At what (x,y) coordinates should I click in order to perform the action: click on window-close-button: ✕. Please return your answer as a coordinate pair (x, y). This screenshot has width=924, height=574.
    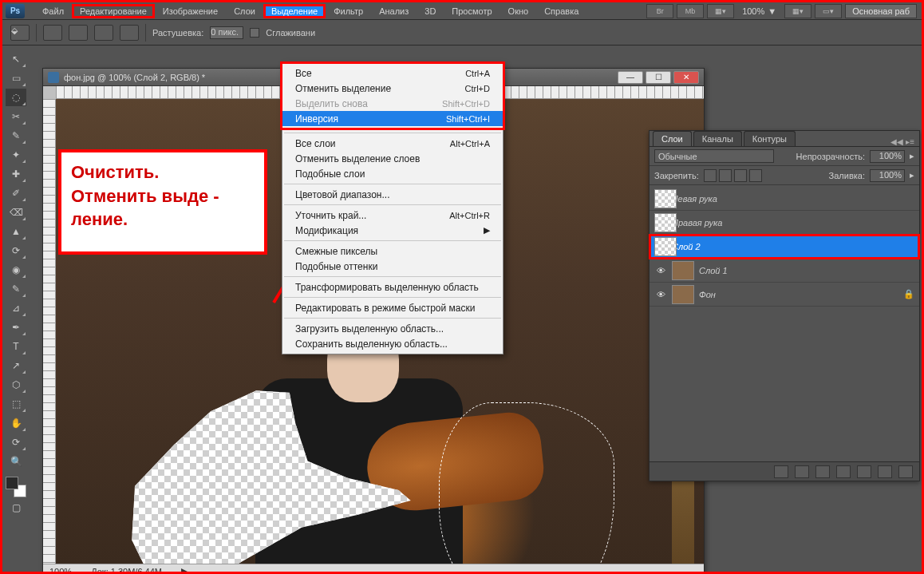
    Looking at the image, I should click on (686, 77).